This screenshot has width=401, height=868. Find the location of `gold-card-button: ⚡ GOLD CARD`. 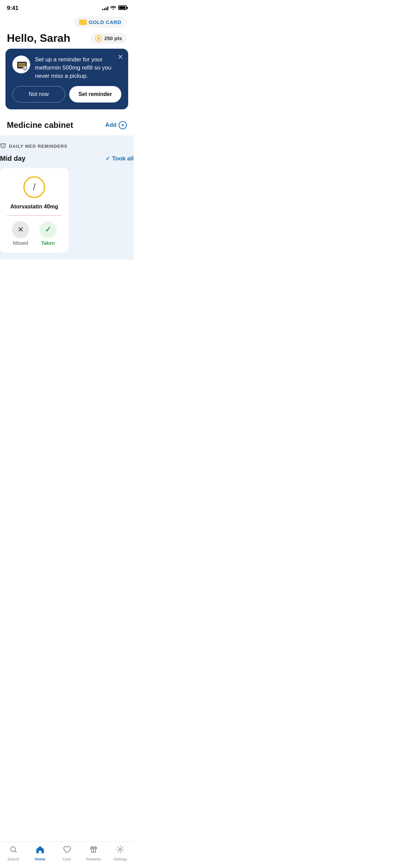

gold-card-button: ⚡ GOLD CARD is located at coordinates (100, 22).